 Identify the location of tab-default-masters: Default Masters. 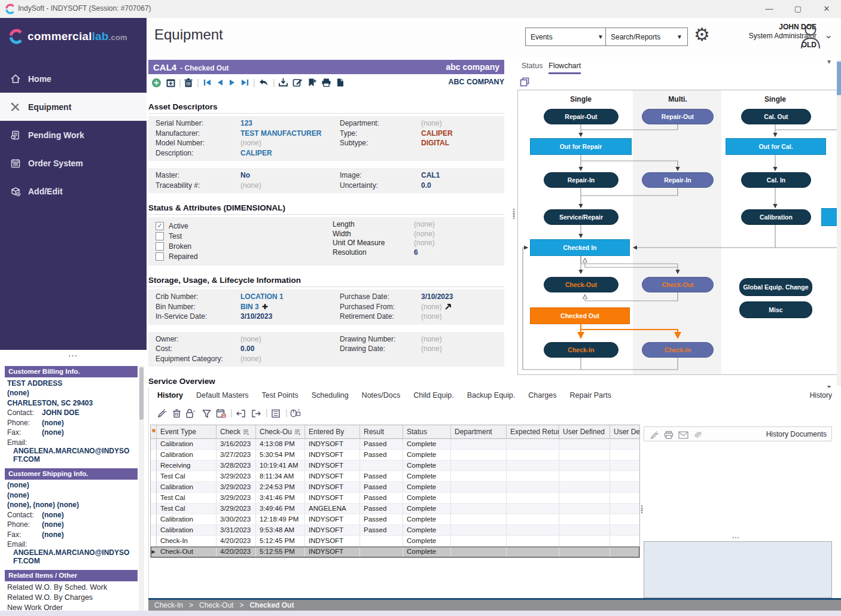
(223, 395).